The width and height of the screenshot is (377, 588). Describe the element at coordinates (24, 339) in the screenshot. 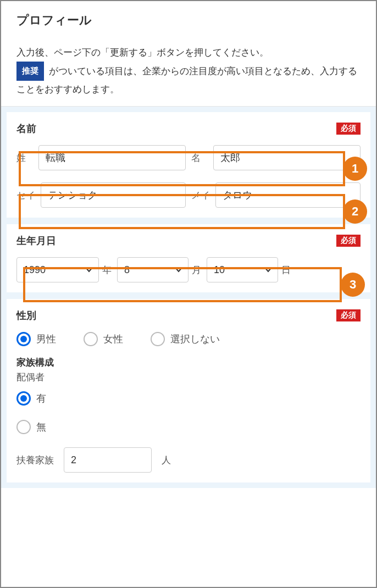

I see `radio-gender-male` at that location.